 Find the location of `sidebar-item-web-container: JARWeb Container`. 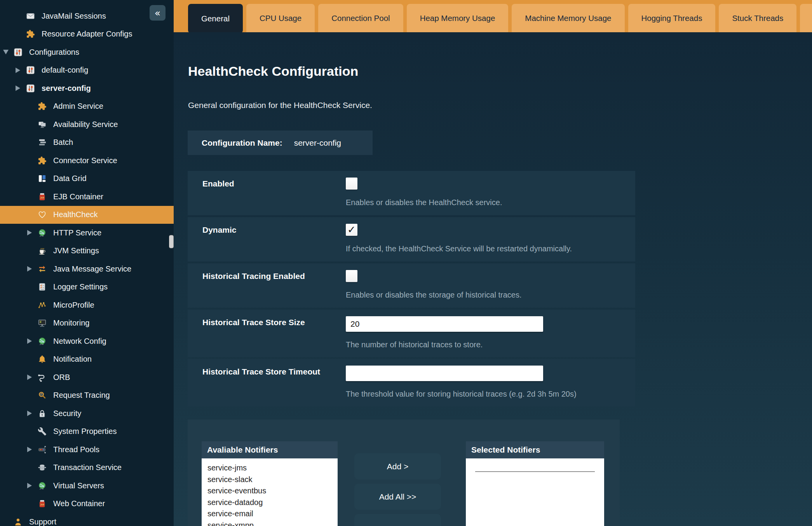

sidebar-item-web-container: JARWeb Container is located at coordinates (87, 504).